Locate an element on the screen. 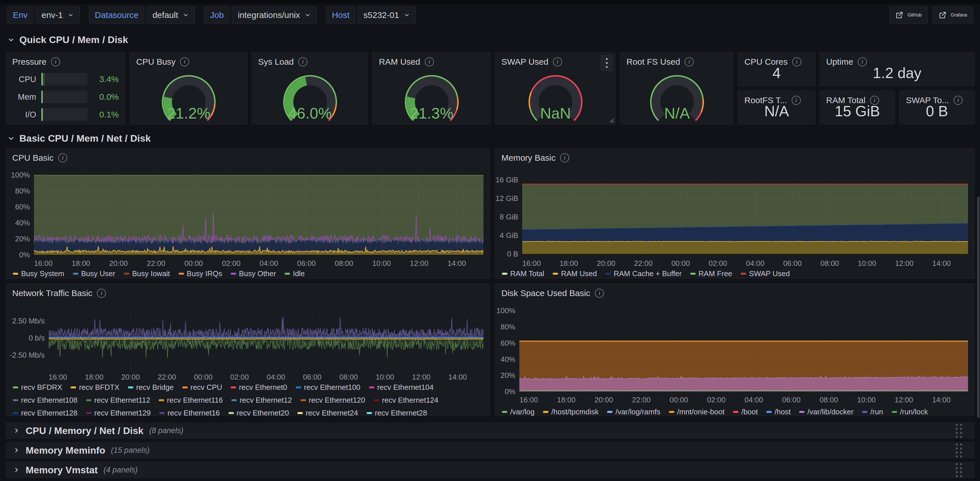 The height and width of the screenshot is (481, 980). disk-space-used-basic-plot is located at coordinates (744, 350).